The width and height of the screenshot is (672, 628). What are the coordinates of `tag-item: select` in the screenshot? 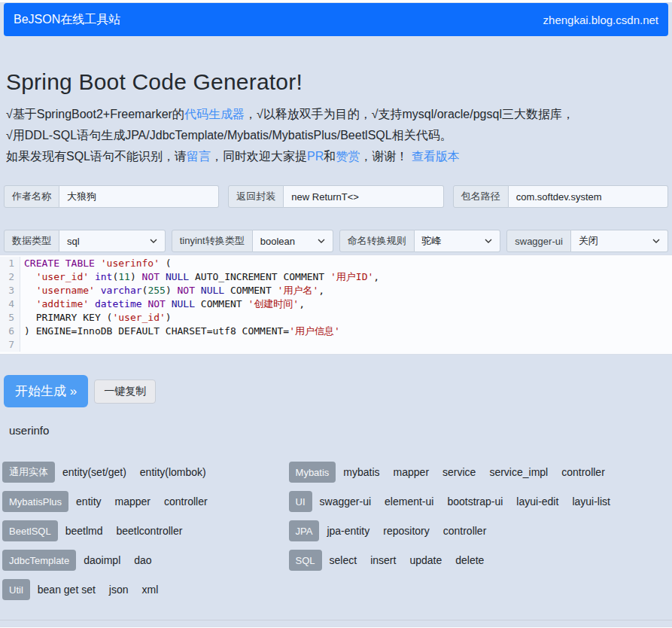 It's located at (343, 560).